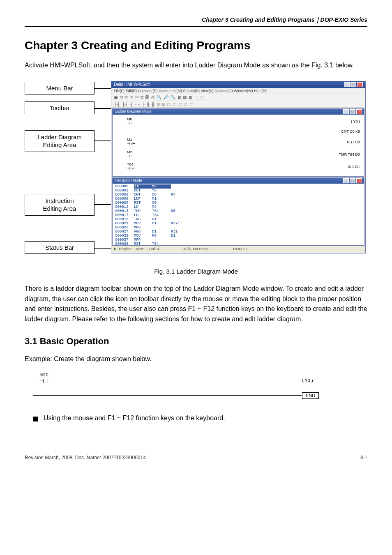  What do you see at coordinates (238, 232) in the screenshot?
I see `instruction-row: 000027AND=D1K31` at bounding box center [238, 232].